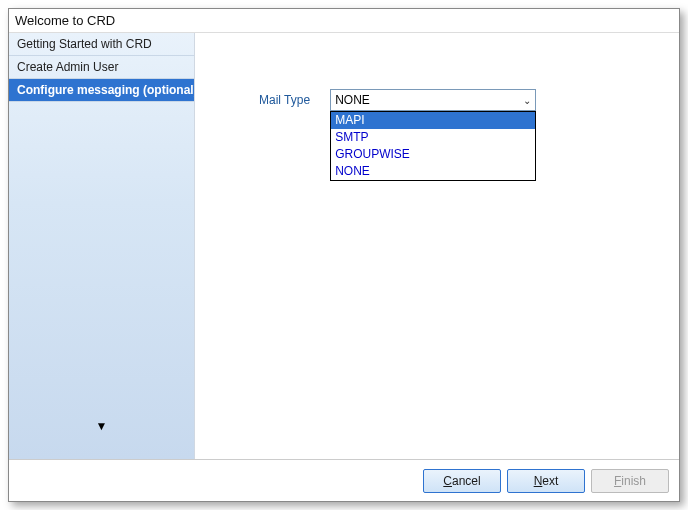 This screenshot has width=688, height=510. I want to click on footer: Cancel Next Finish, so click(344, 480).